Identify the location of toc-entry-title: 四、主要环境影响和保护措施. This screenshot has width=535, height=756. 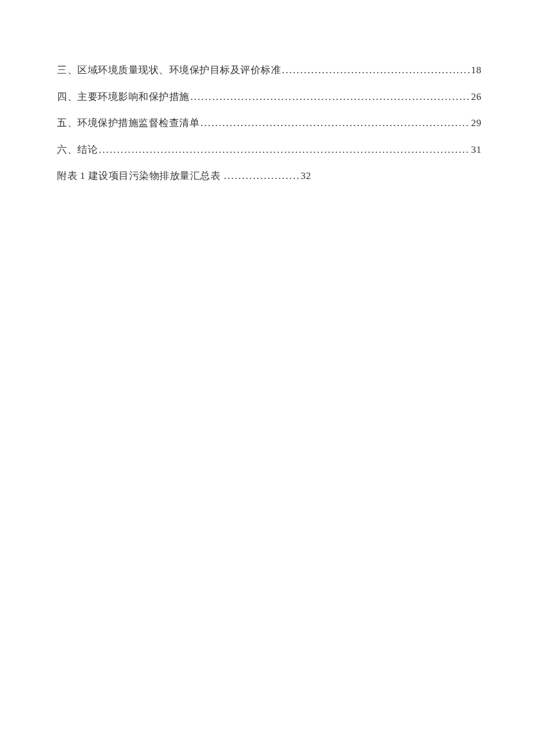
(123, 97).